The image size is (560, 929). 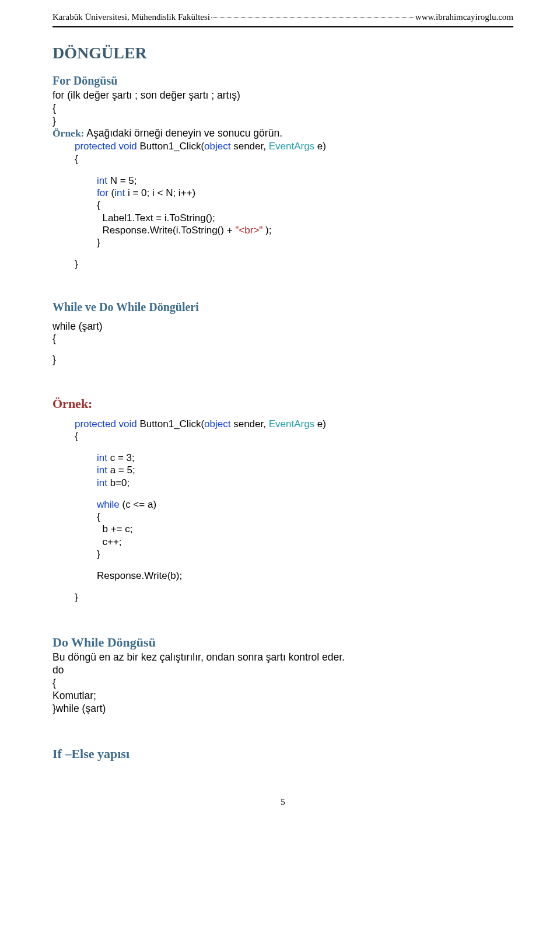 I want to click on ornek-text: Aşağıdaki örneği deneyin ve sonucu görün…, so click(x=183, y=133).